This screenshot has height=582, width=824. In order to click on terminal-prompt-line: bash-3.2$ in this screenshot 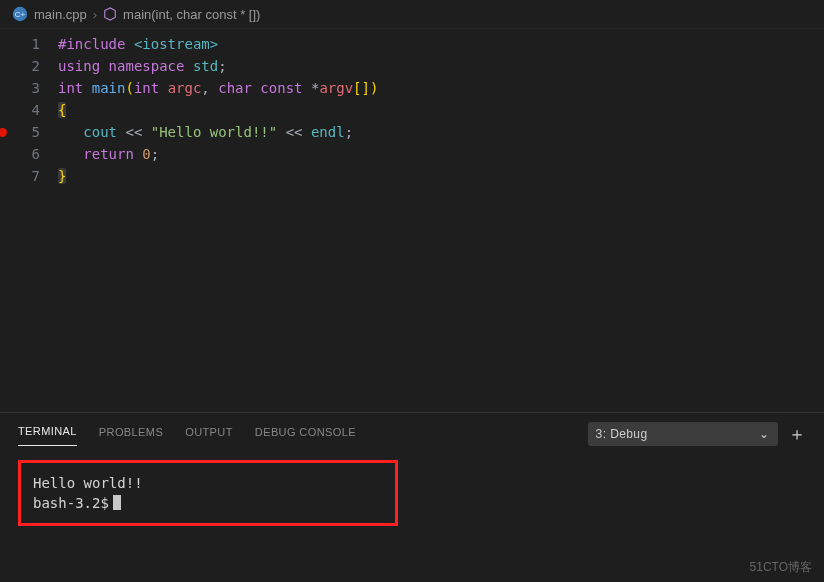, I will do `click(208, 503)`.